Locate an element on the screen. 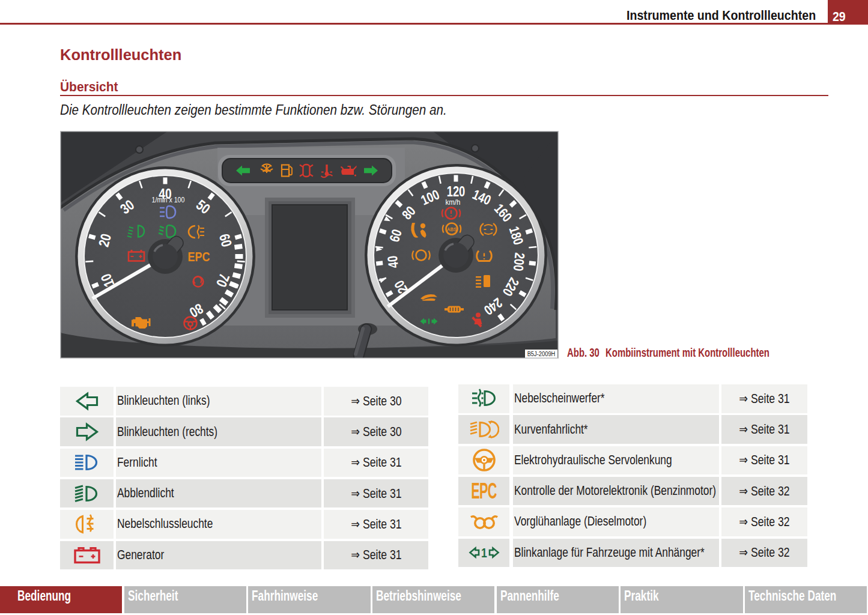  svg-text: 40 is located at coordinates (393, 262).